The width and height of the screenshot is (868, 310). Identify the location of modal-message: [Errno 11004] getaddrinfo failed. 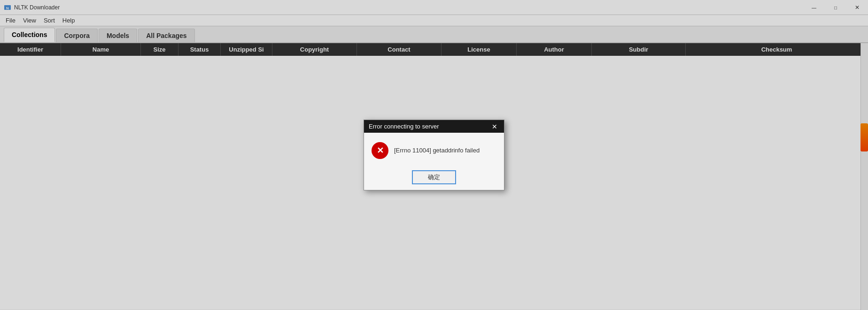
(437, 151).